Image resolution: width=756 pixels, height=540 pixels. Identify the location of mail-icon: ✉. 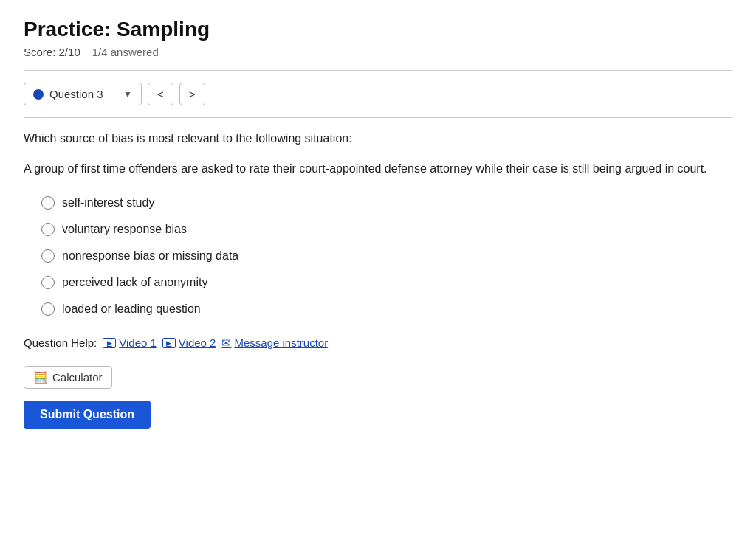
(226, 343).